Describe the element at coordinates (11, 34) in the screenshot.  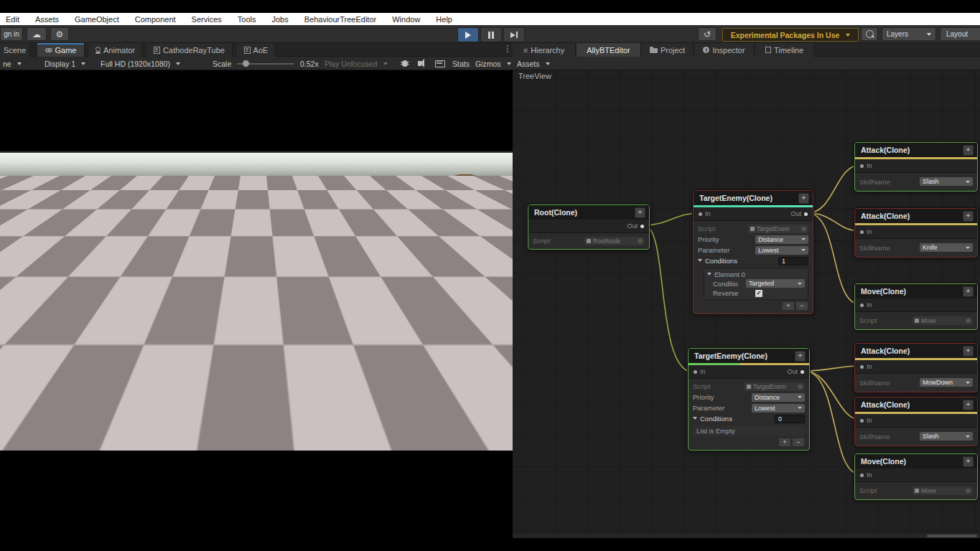
I see `sign-in-button: gn in` at that location.